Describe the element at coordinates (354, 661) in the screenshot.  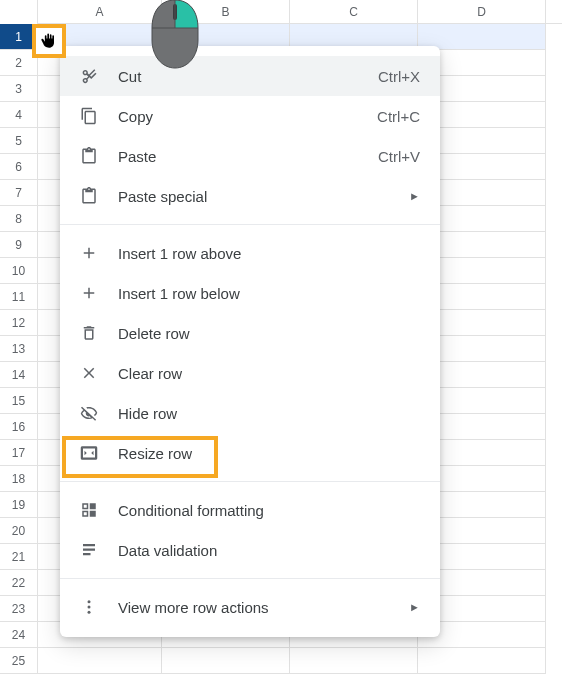
I see `cell-c25` at that location.